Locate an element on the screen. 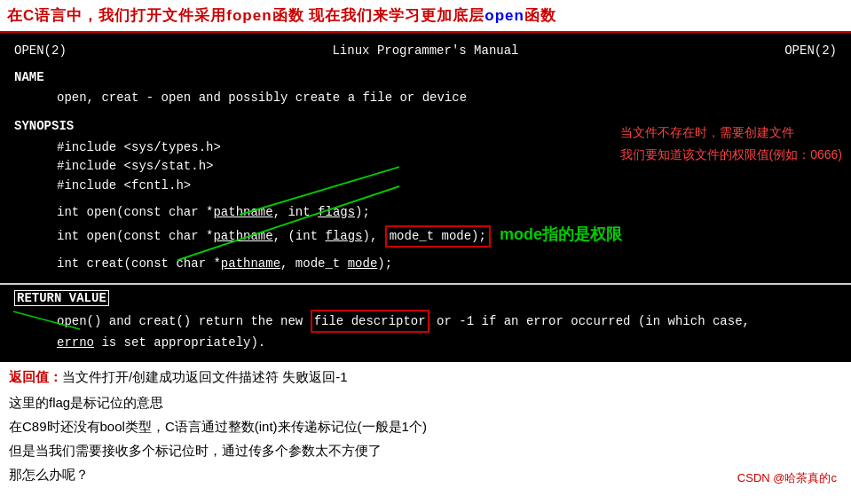 The width and height of the screenshot is (851, 504). mode-label: mode指的是权限 is located at coordinates (561, 234).